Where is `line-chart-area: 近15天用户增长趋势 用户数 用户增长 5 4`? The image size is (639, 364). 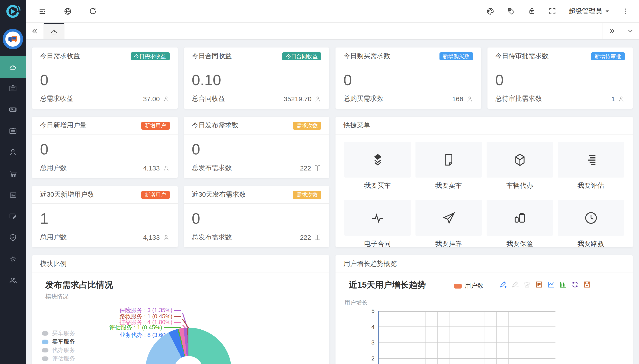 line-chart-area: 近15天用户增长趋势 用户数 用户增长 5 4 is located at coordinates (484, 318).